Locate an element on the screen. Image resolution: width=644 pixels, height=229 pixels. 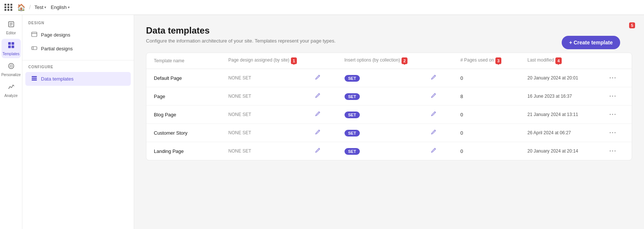
row-last-modified: 20 January 2024 at 20:14 is located at coordinates (568, 151).